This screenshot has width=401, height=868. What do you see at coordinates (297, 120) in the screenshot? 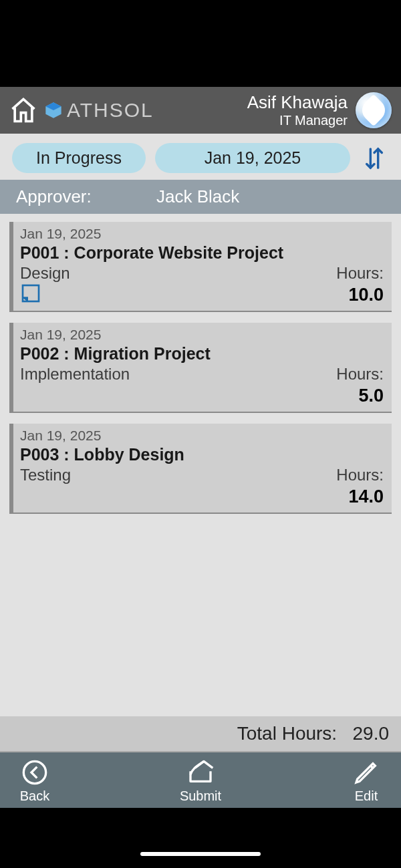
I see `user-role: IT Manager` at bounding box center [297, 120].